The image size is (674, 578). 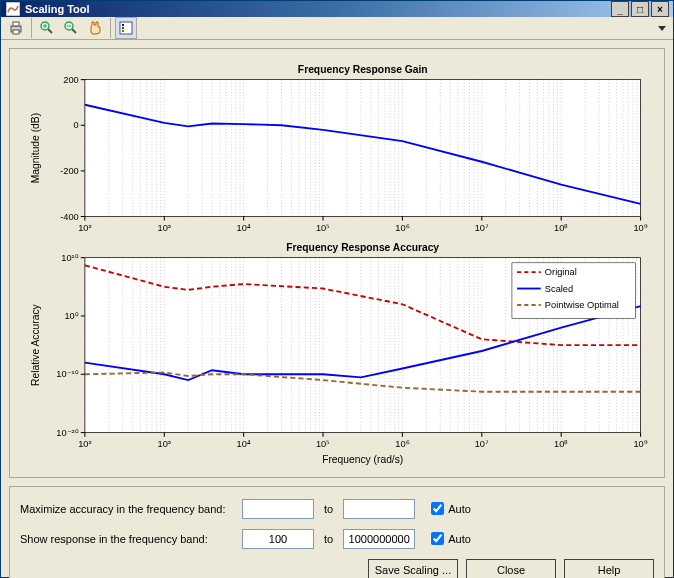 I want to click on close-button: ×, so click(x=660, y=9).